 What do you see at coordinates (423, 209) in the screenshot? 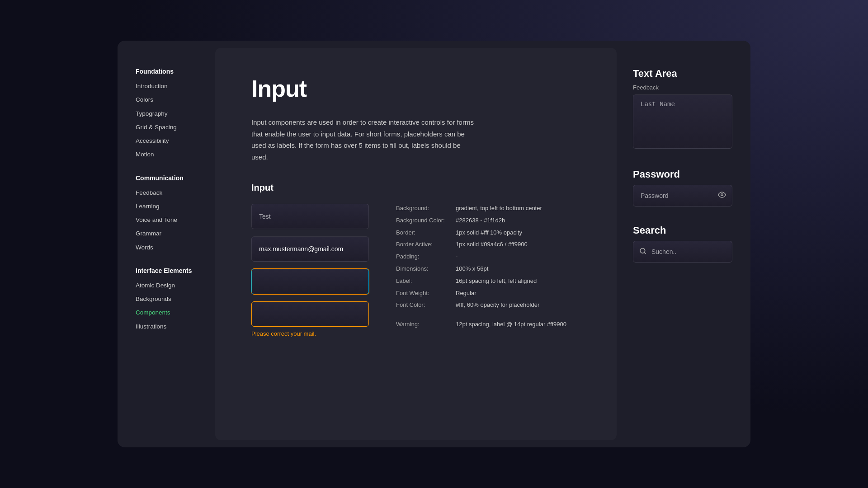
I see `spec-key: Background:` at bounding box center [423, 209].